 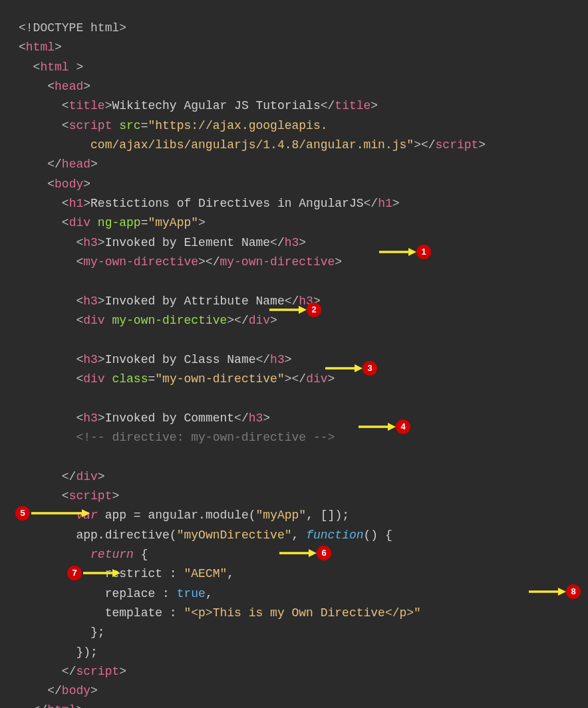 I want to click on title-text: Wikitechy Agular JS Tutorials, so click(x=216, y=106).